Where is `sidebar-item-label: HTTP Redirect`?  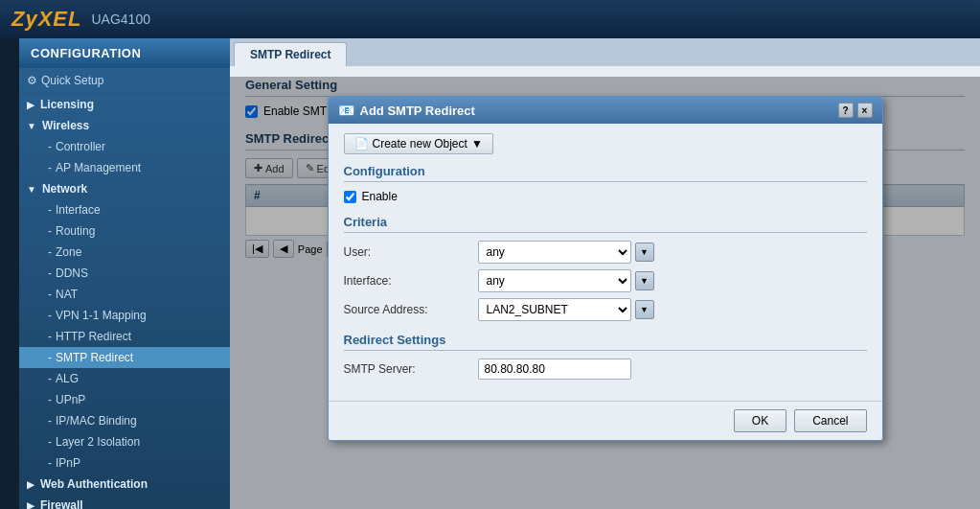 sidebar-item-label: HTTP Redirect is located at coordinates (94, 336).